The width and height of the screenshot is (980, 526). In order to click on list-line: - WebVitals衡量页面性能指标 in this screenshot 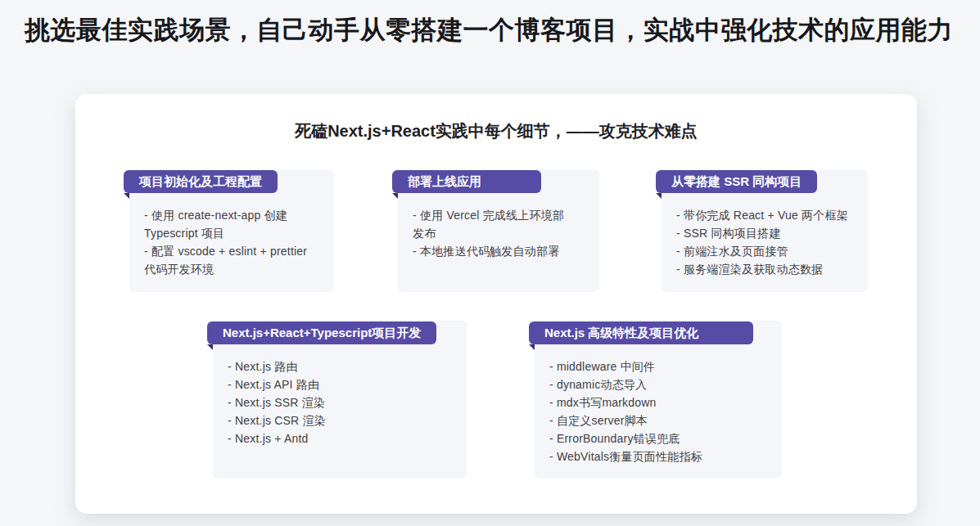, I will do `click(660, 456)`.